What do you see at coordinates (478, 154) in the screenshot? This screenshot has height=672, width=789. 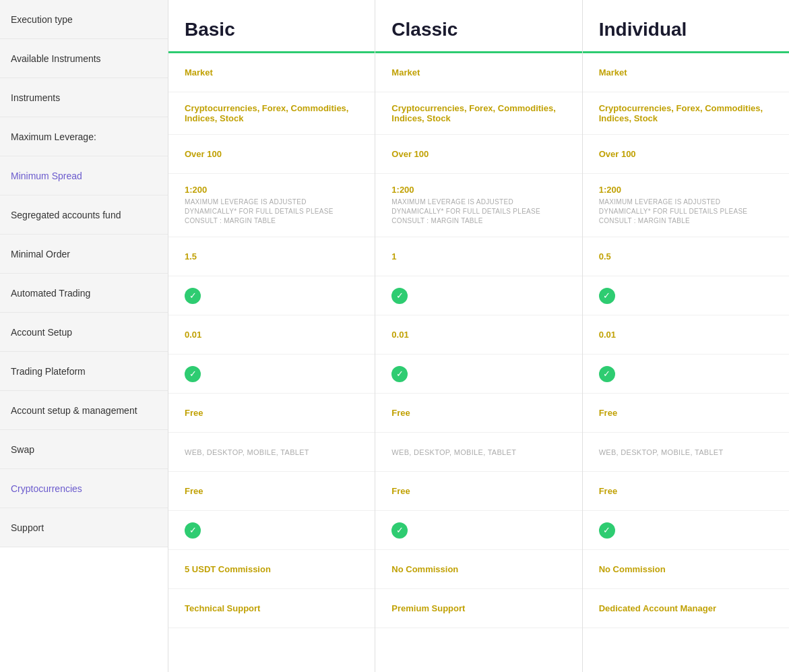 I see `cell-instruments-count-1: Over 100` at bounding box center [478, 154].